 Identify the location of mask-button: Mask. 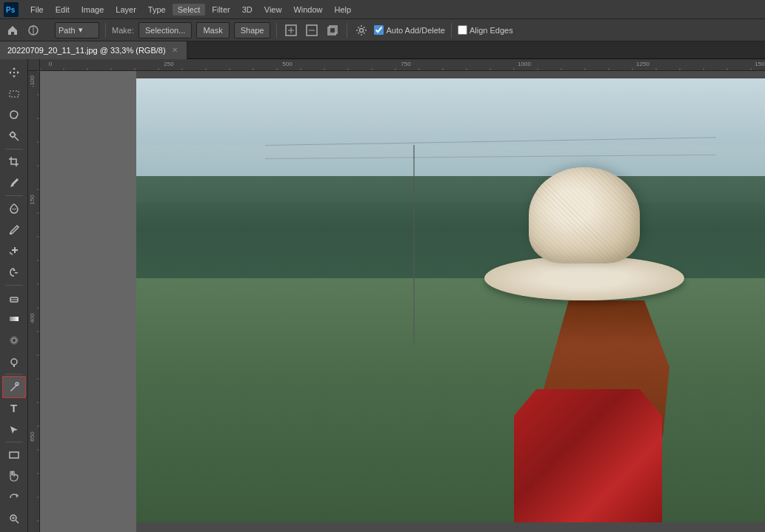
(213, 30).